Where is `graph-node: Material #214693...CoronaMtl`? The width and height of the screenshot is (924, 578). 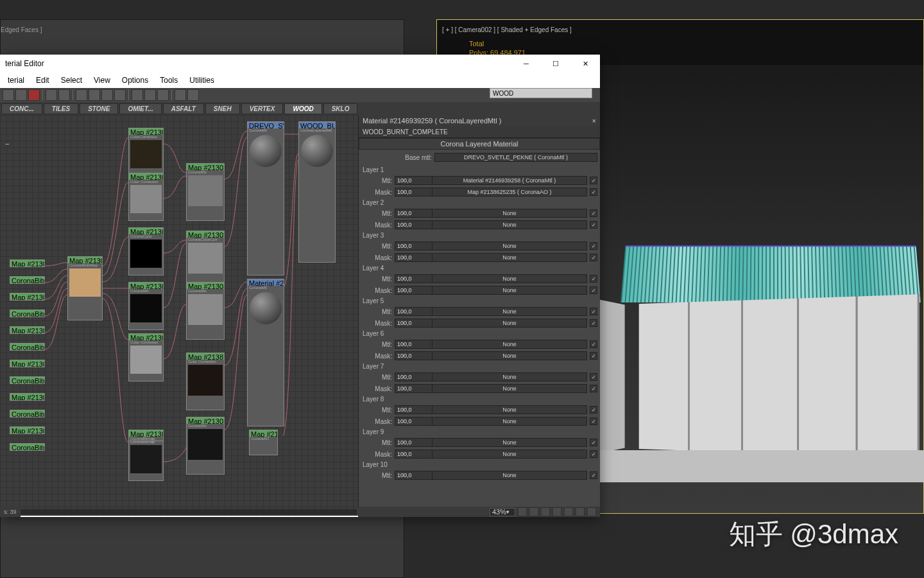 graph-node: Material #214693...CoronaMtl is located at coordinates (266, 353).